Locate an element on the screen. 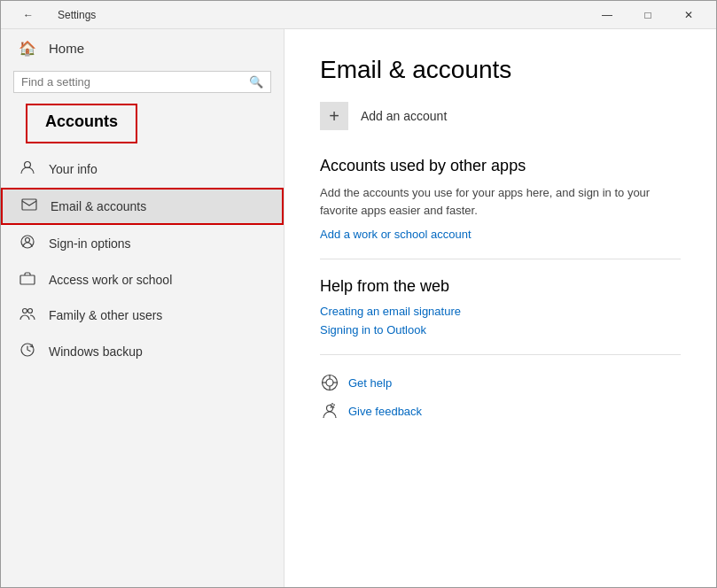 The image size is (717, 588). sidebar-item-family: Family & other users is located at coordinates (142, 315).